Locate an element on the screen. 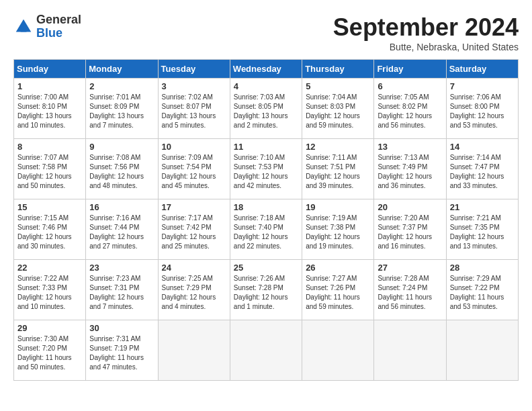 This screenshot has height=411, width=532. calendar-day-cell: 18 Sunrise: 7:18 AM Sunset: 7:40 PM Dayl… is located at coordinates (266, 230).